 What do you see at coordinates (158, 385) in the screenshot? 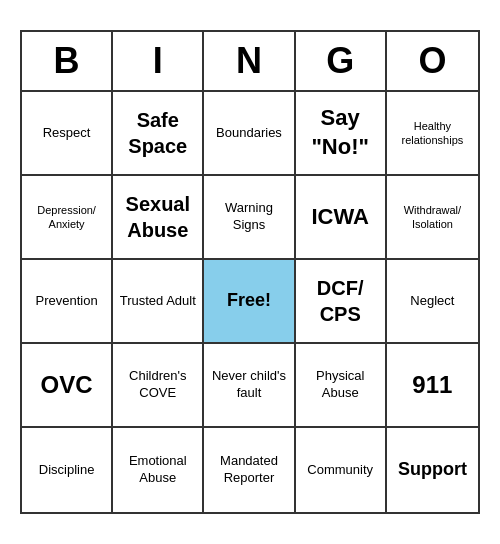
I see `cell-text-16: Children's COVE` at bounding box center [158, 385].